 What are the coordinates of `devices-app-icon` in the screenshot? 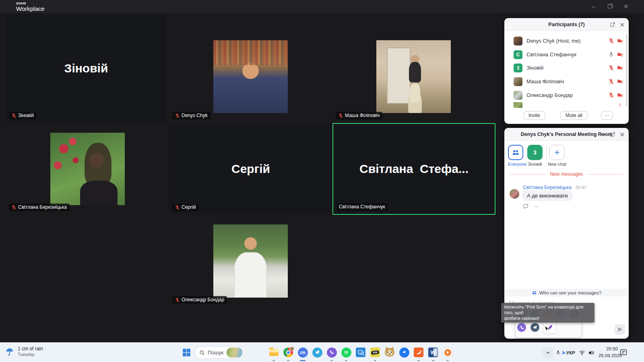 It's located at (361, 352).